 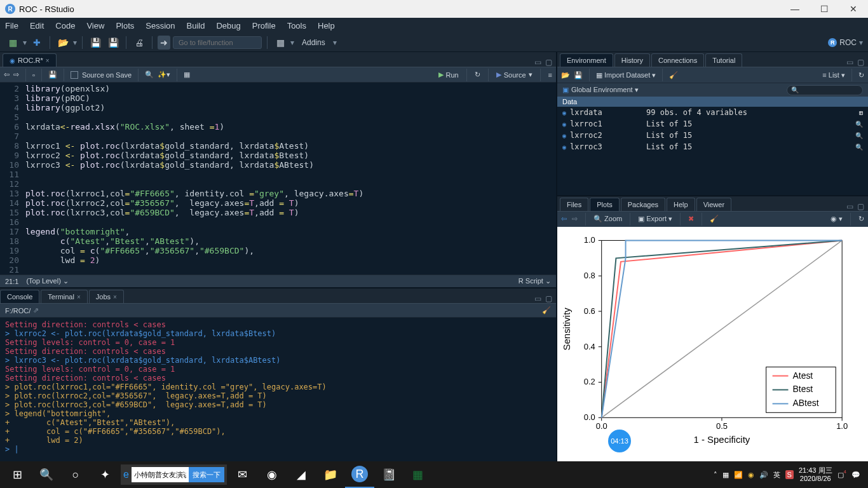 What do you see at coordinates (607, 219) in the screenshot?
I see `zoom-button: 🔍 Zoom` at bounding box center [607, 219].